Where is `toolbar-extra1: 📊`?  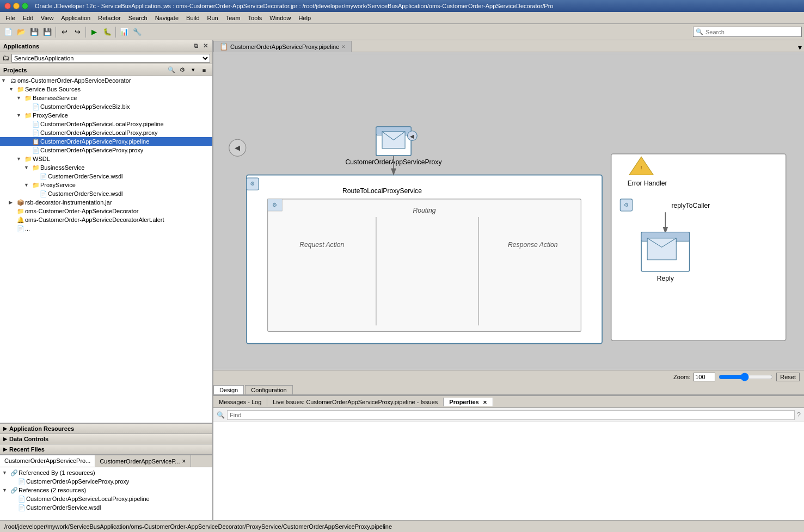 toolbar-extra1: 📊 is located at coordinates (124, 32).